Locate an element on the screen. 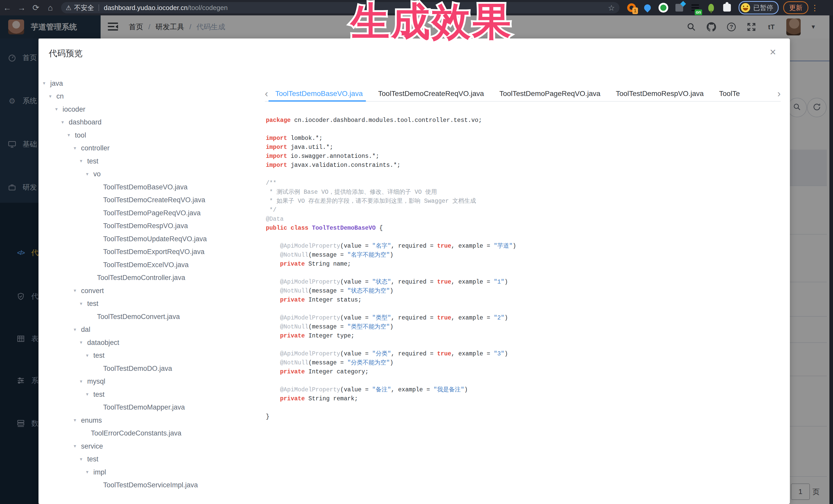 This screenshot has width=833, height=504. paused-label: 已暂停 is located at coordinates (763, 8).